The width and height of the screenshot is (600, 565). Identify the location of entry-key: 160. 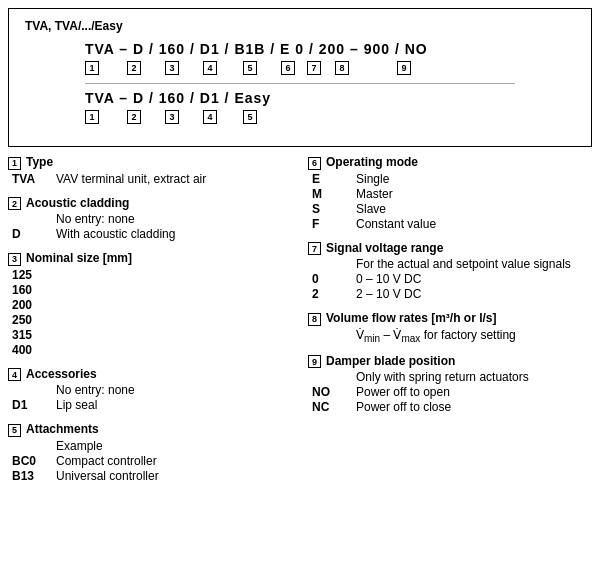
(34, 290).